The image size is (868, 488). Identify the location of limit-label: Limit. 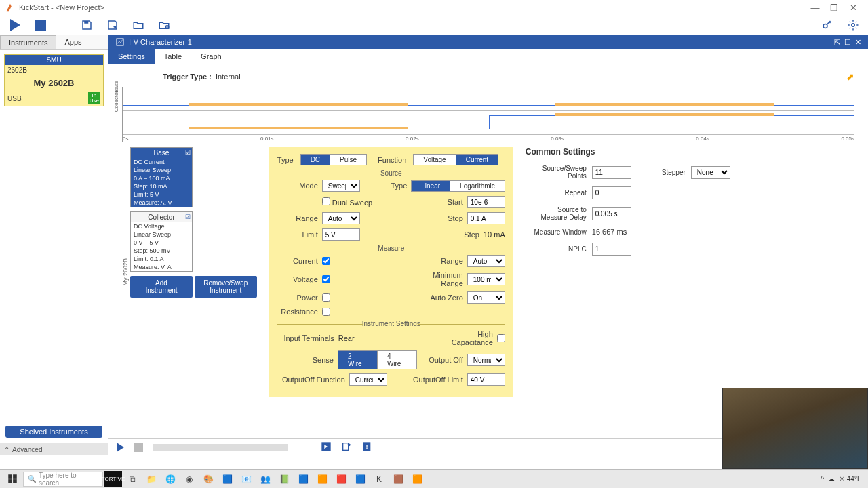
(298, 235).